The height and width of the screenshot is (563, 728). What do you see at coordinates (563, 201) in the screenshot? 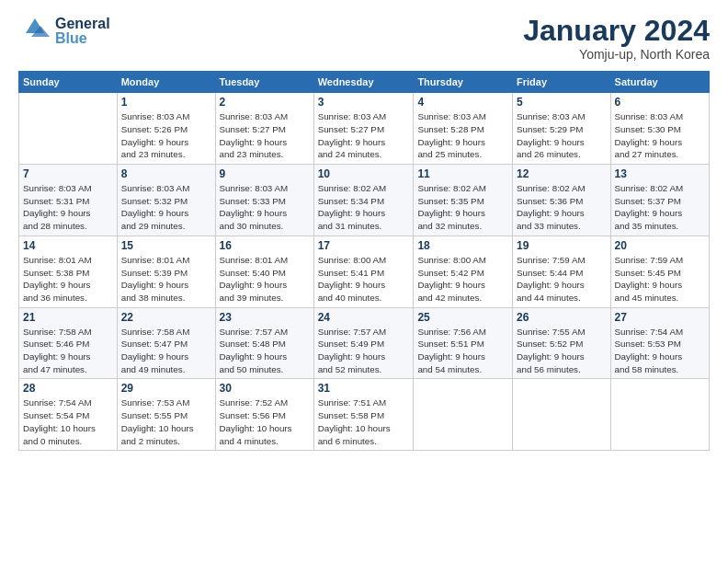
I see `calendar-cell: 12Sunrise: 8:02 AM Sunset: 5:36 PM Dayli…` at bounding box center [563, 201].